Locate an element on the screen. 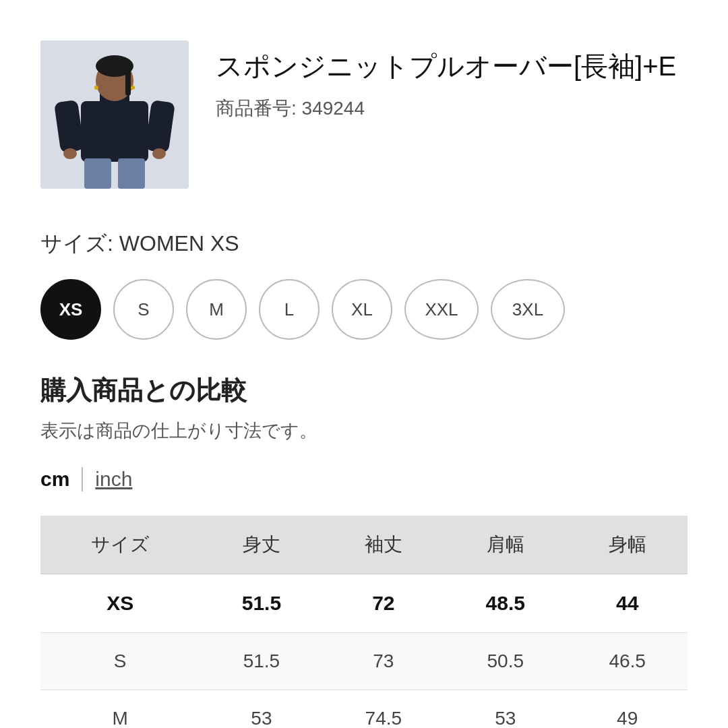  cell-size: M is located at coordinates (120, 709).